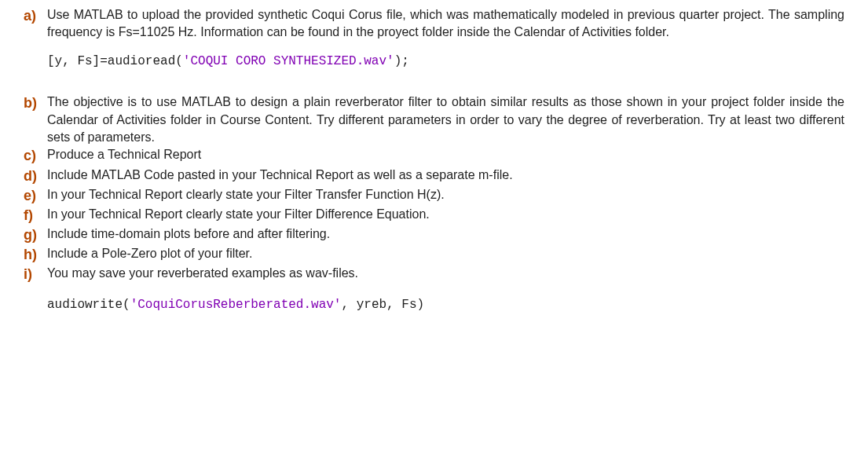  I want to click on code-a-suffix: );, so click(402, 61).